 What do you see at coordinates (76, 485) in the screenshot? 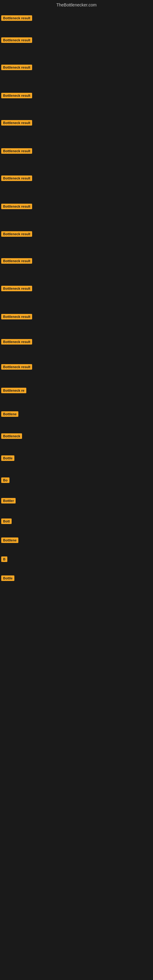
I see `result-row: Bo` at bounding box center [76, 485].